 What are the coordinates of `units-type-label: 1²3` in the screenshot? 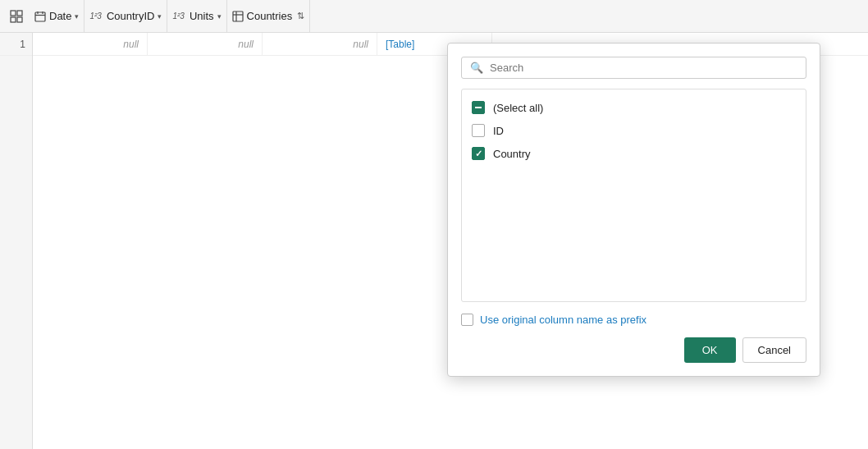 It's located at (178, 16).